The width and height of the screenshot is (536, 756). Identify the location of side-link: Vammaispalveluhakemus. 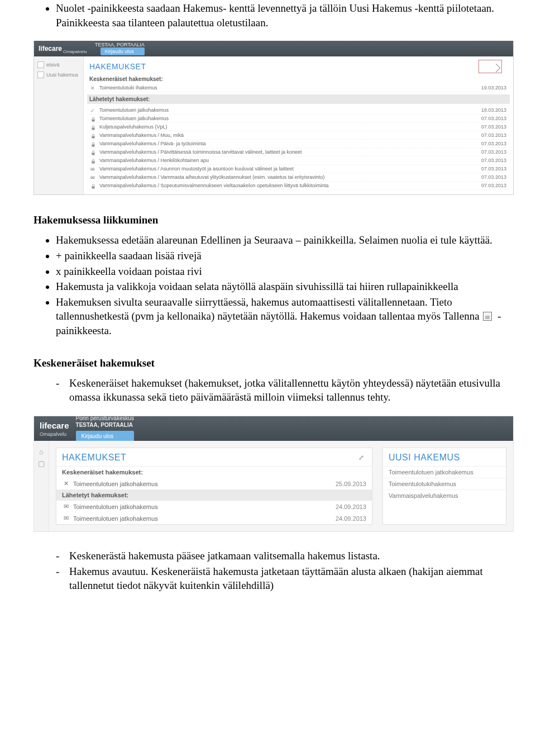
(444, 495).